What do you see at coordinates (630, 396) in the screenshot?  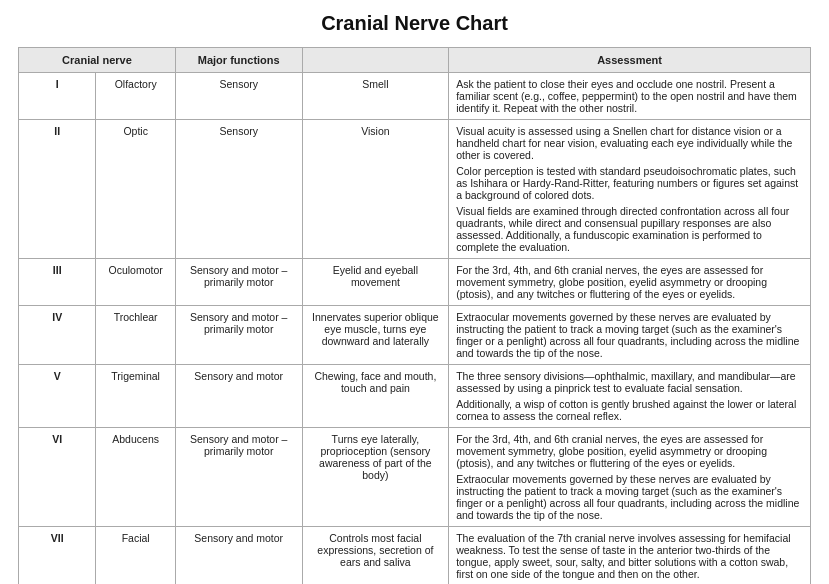 I see `nerve-assessment: The three sensory divisions—ophthalmic, …` at bounding box center [630, 396].